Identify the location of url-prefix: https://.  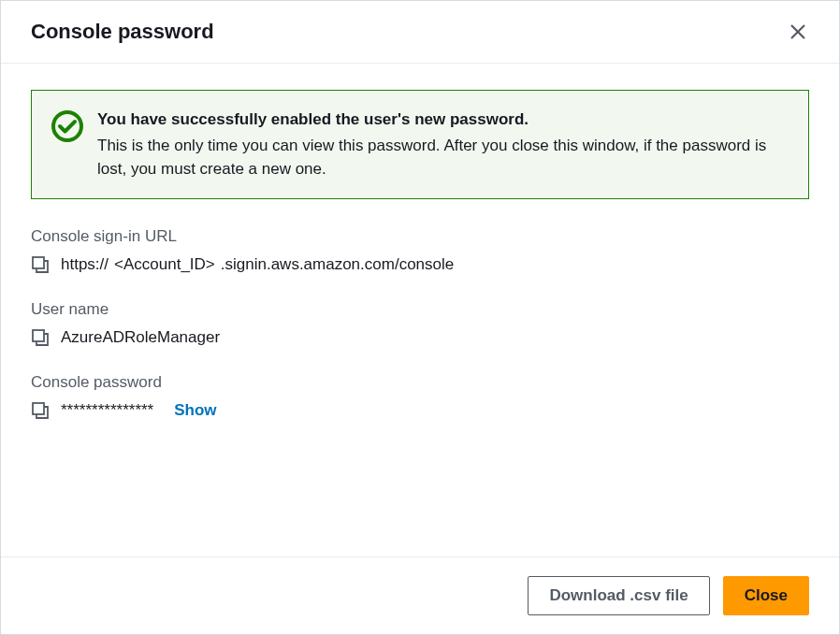
(84, 265).